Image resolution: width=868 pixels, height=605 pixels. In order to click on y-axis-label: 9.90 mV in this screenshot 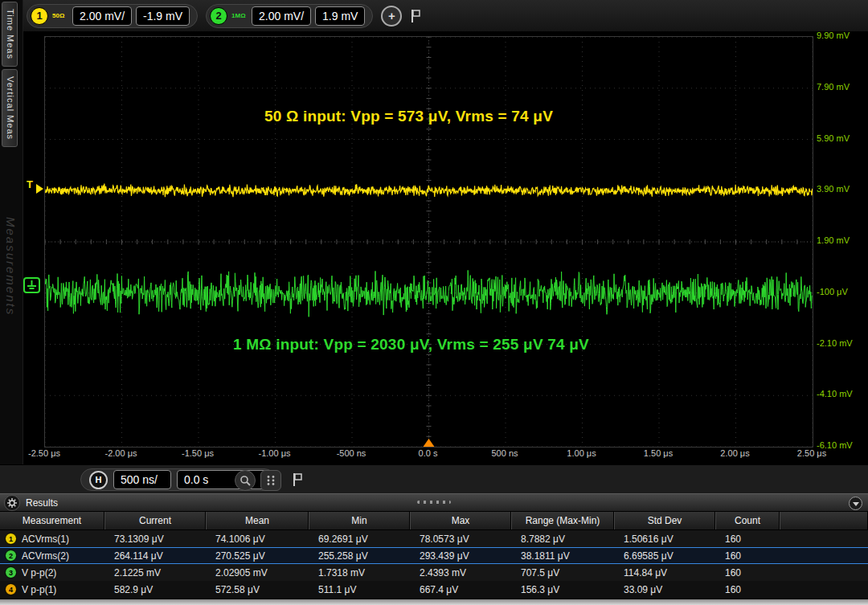, I will do `click(833, 35)`.